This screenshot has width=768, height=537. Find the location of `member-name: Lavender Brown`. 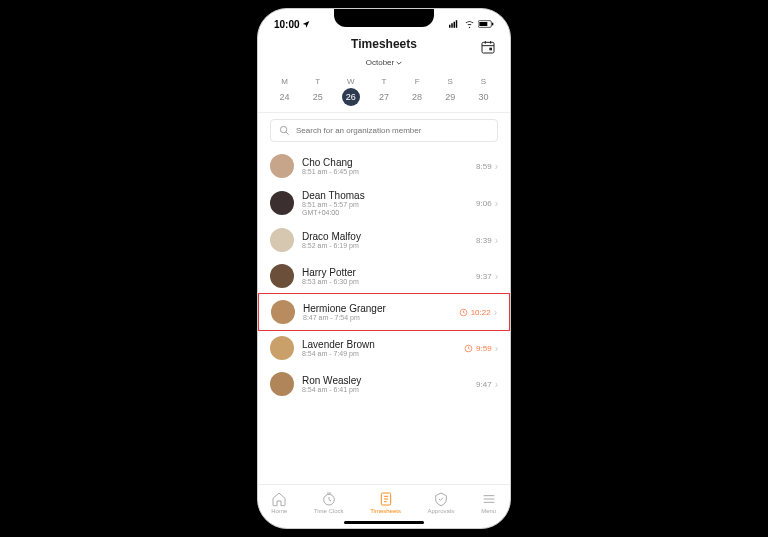

member-name: Lavender Brown is located at coordinates (379, 344).